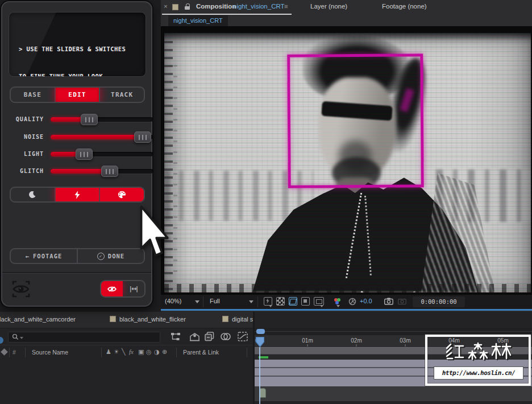  Describe the element at coordinates (216, 6) in the screenshot. I see `tab-composition-label: Composition` at that location.